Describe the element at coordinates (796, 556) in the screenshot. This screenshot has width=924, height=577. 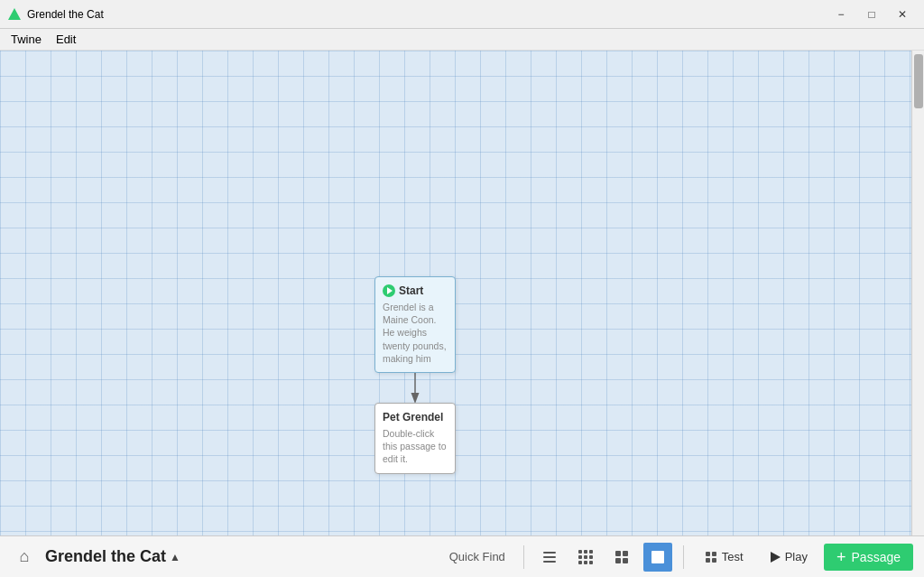
I see `play-label: Play` at that location.